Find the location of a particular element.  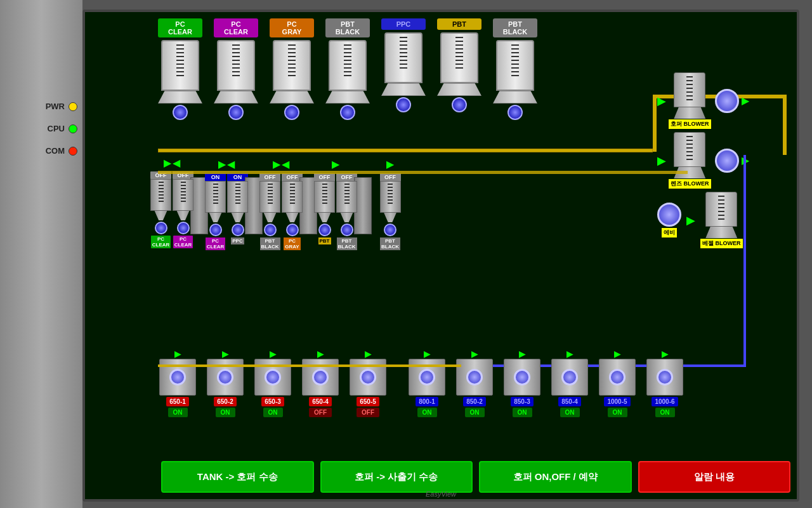

machine-650-5: ▶ 650-5 OFF is located at coordinates (368, 383).